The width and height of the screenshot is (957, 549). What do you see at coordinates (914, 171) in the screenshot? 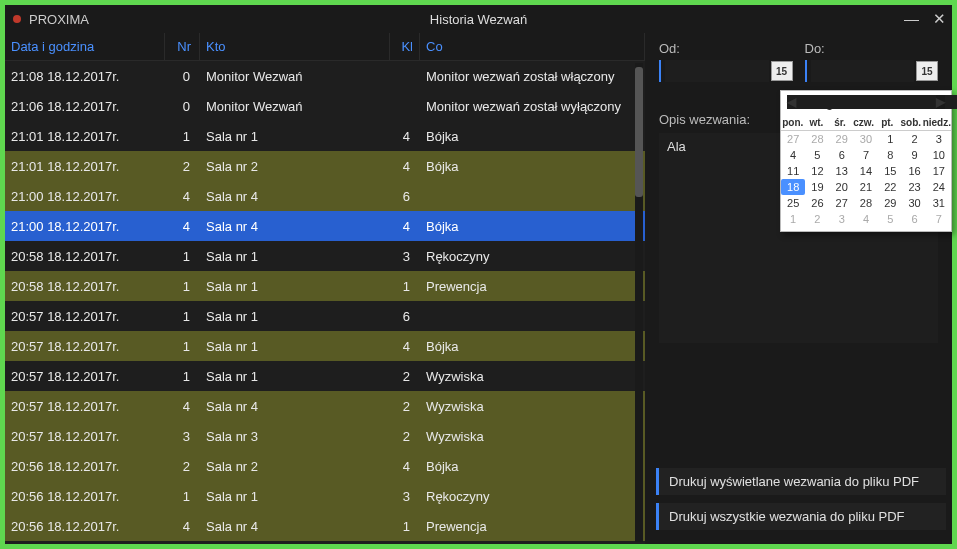
I see `calendar-day: 16` at bounding box center [914, 171].